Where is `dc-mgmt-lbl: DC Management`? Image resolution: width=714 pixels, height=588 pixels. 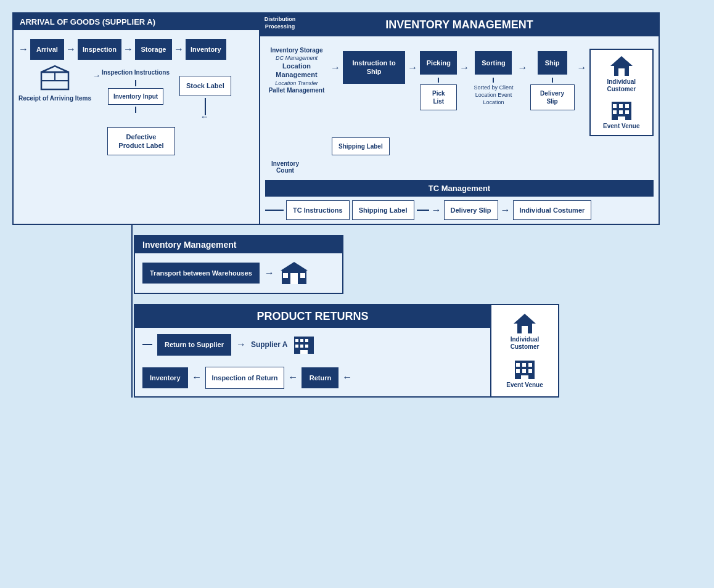 dc-mgmt-lbl: DC Management is located at coordinates (297, 58).